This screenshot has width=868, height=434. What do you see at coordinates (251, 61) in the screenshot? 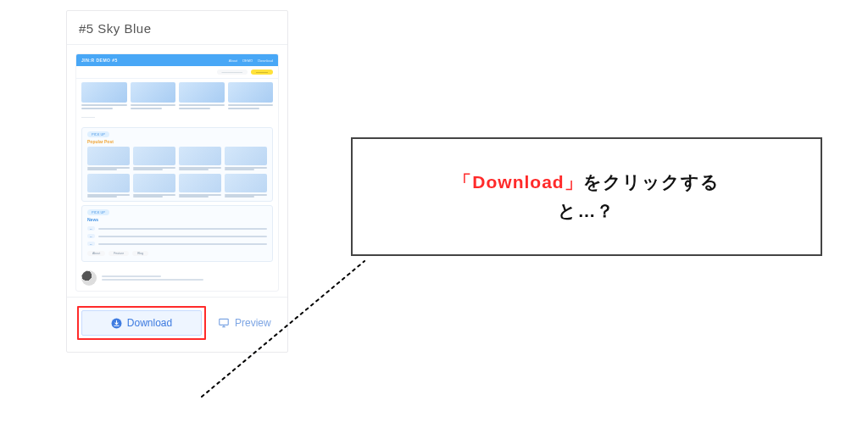
I see `mock-nav: About DEMO Download` at bounding box center [251, 61].